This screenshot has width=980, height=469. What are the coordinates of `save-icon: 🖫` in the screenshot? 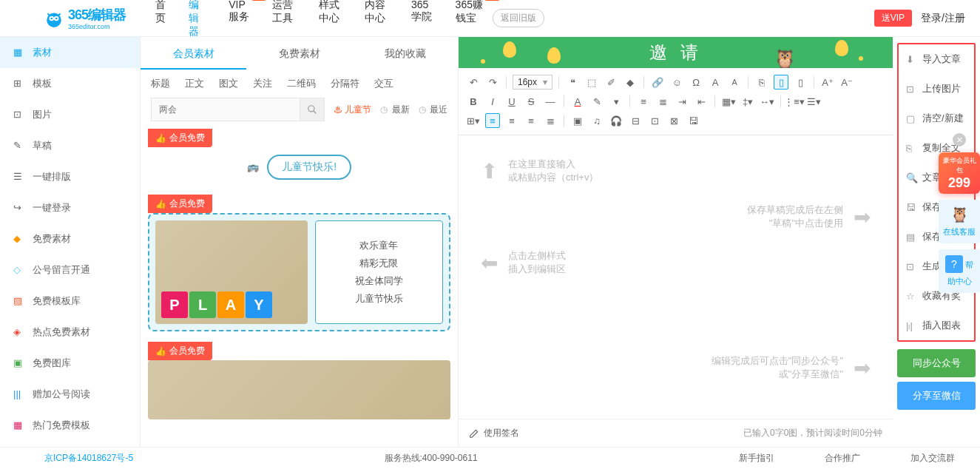 It's located at (693, 121).